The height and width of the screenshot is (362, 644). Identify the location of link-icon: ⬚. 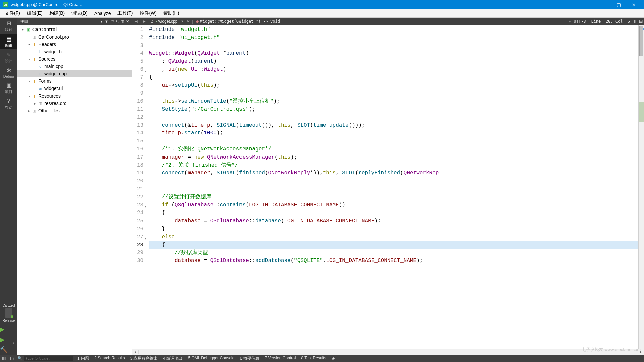
(112, 21).